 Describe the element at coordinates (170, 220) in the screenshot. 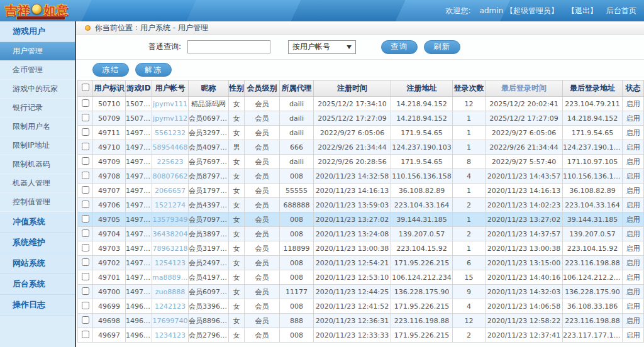

I see `cell-account: 13579349` at that location.